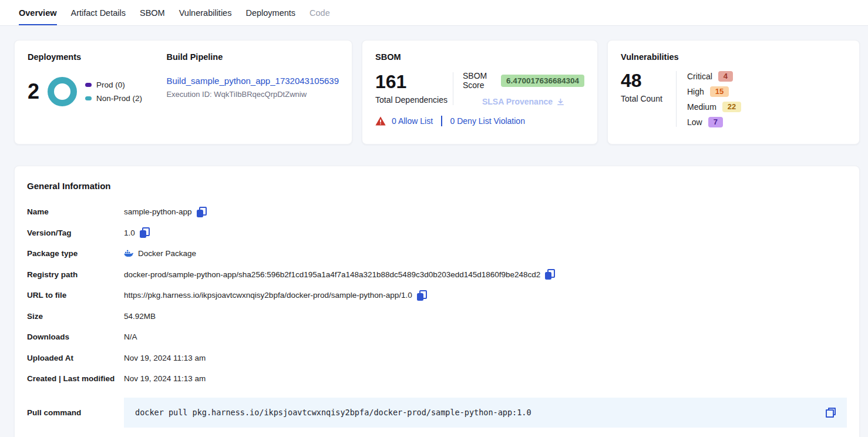  I want to click on severity-row-critical: Critical 4, so click(714, 76).